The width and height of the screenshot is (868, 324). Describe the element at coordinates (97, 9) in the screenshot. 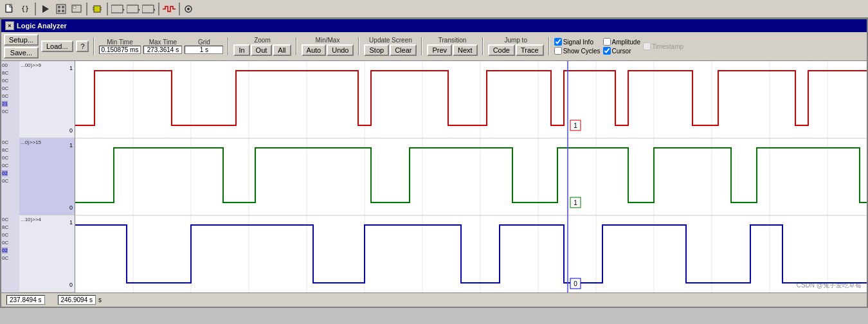

I see `chip-icon` at that location.